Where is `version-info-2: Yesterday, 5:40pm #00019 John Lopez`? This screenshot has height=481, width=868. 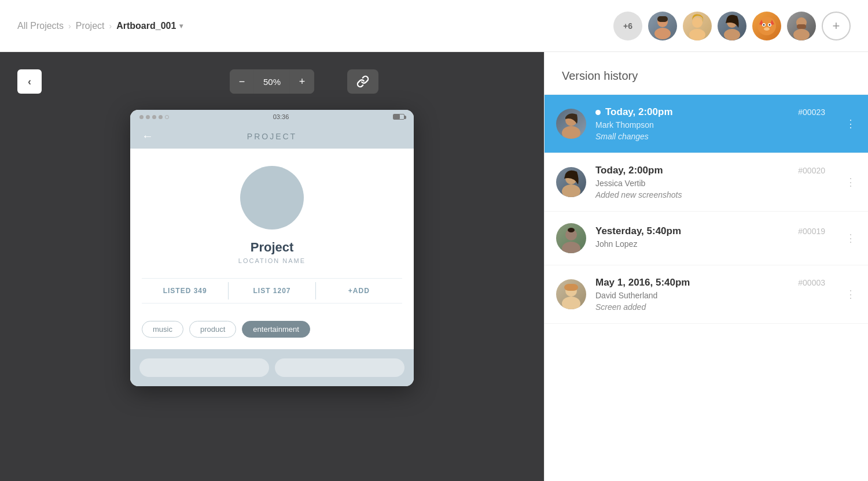
version-info-2: Yesterday, 5:40pm #00019 John Lopez is located at coordinates (715, 238).